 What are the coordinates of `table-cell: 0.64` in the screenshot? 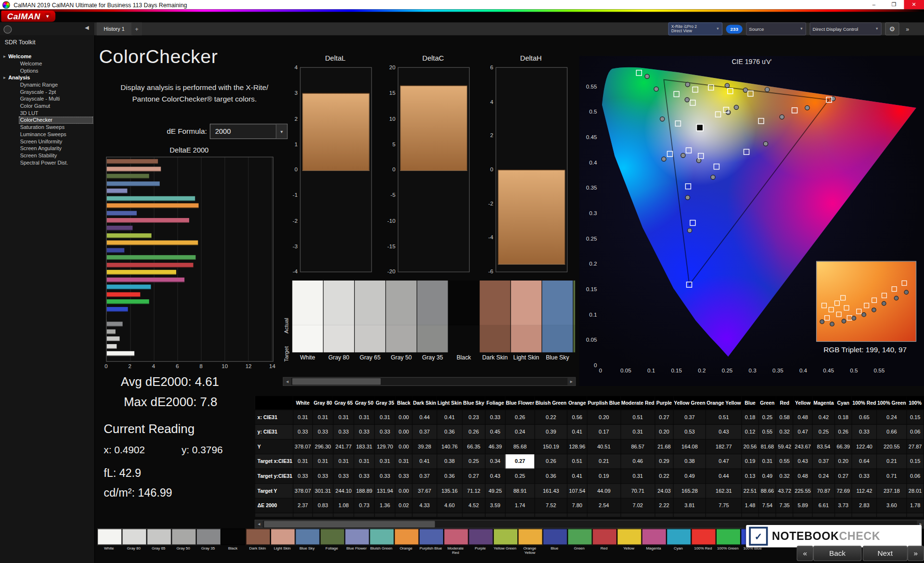 It's located at (864, 461).